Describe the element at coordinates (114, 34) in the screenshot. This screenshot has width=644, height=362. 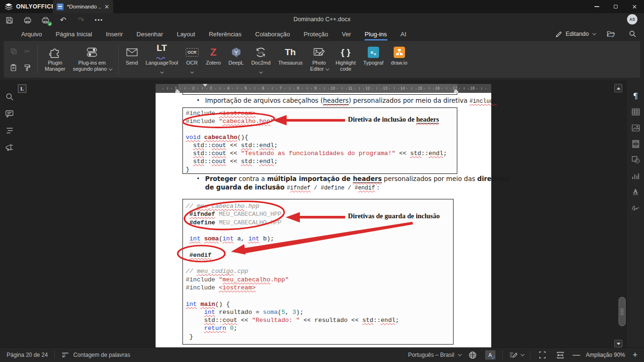
I see `menu-tab-inserir: Inserir` at that location.